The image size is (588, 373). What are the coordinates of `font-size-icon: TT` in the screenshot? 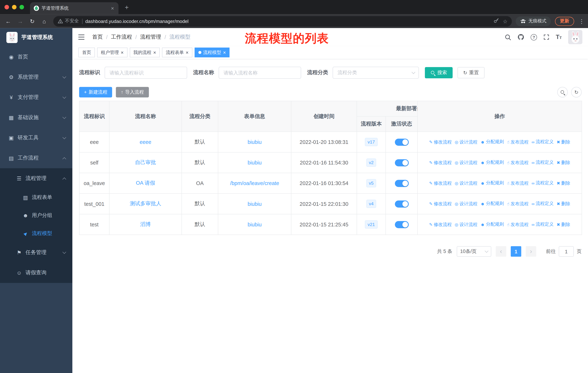 It's located at (559, 37).